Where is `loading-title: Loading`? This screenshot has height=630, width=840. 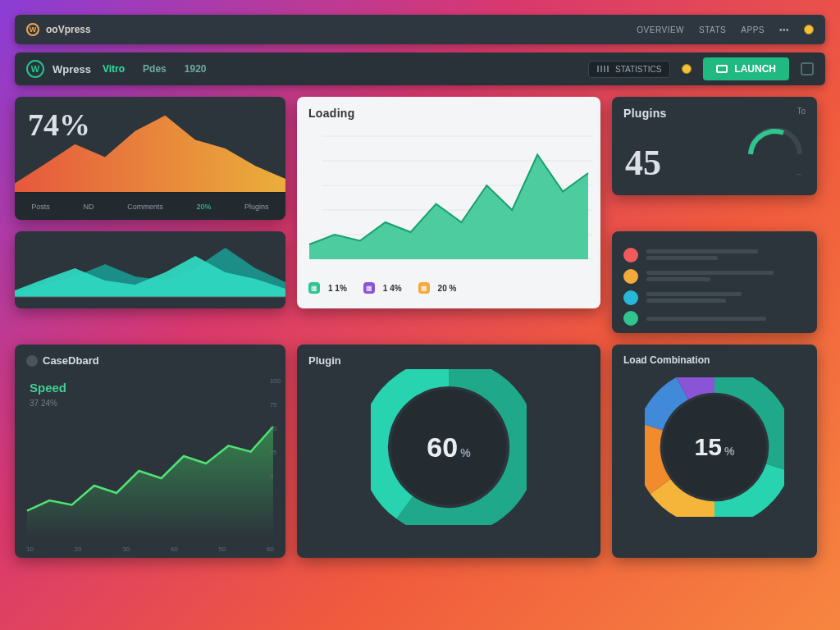 loading-title: Loading is located at coordinates (331, 113).